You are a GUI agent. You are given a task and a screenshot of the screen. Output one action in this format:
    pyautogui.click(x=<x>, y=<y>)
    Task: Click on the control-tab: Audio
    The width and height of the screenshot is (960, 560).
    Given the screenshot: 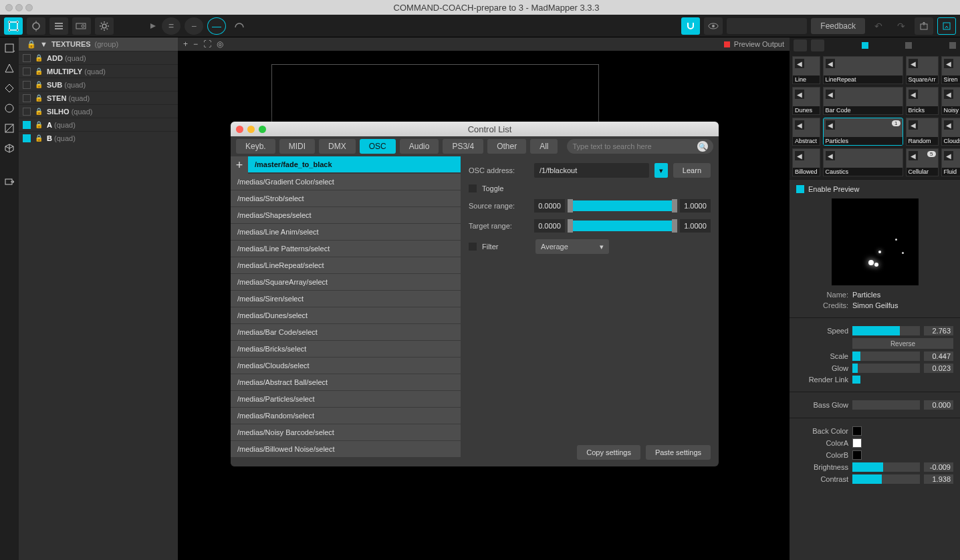 What is the action you would take?
    pyautogui.click(x=420, y=146)
    